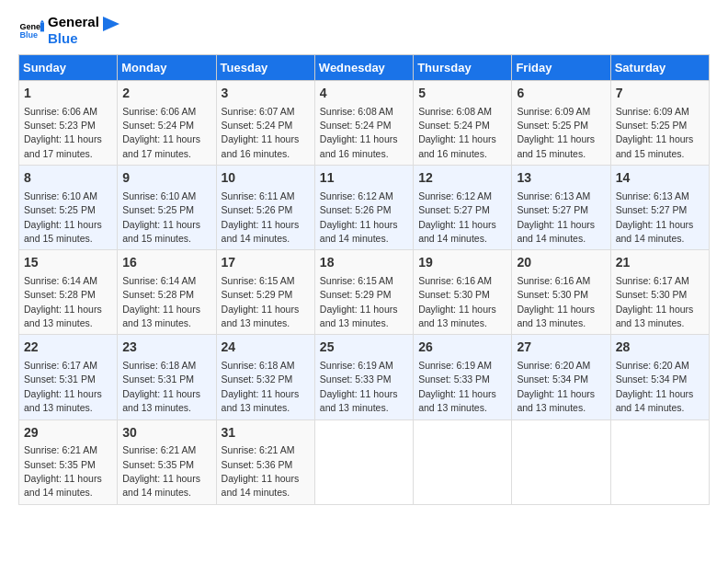  I want to click on day-number: 15, so click(68, 263).